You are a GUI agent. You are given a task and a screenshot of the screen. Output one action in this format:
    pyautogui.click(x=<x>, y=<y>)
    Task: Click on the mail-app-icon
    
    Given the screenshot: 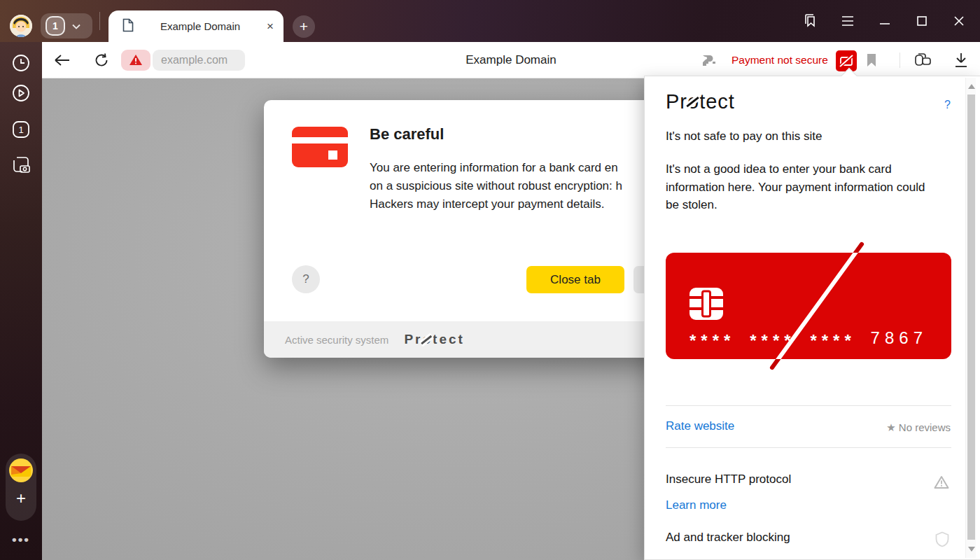 What is the action you would take?
    pyautogui.click(x=21, y=470)
    